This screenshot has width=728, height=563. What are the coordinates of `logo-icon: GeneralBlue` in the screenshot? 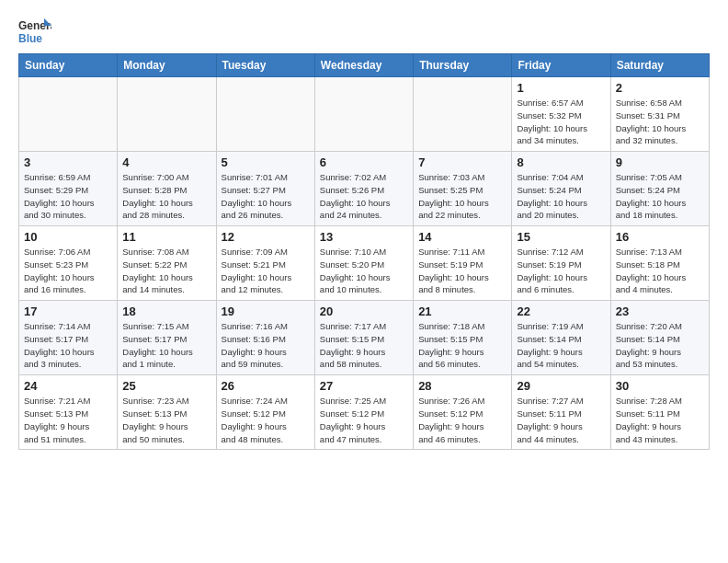 It's located at (35, 31).